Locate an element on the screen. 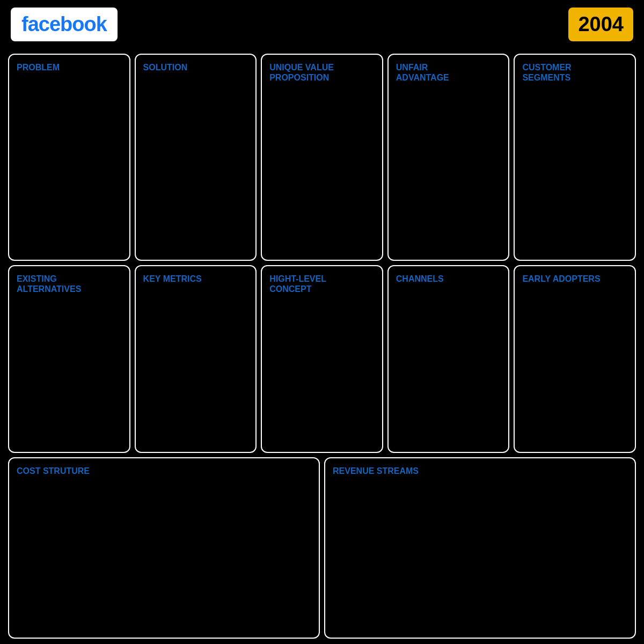 The image size is (644, 644). customer-segments-label: CUSTOMERSEGMENTS is located at coordinates (546, 72).